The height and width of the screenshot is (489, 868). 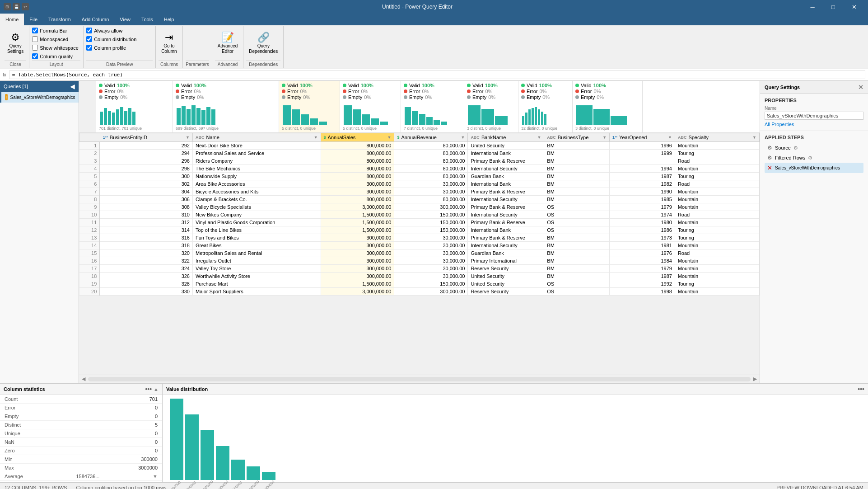 I want to click on cell-yearopened: 1987, so click(x=642, y=176).